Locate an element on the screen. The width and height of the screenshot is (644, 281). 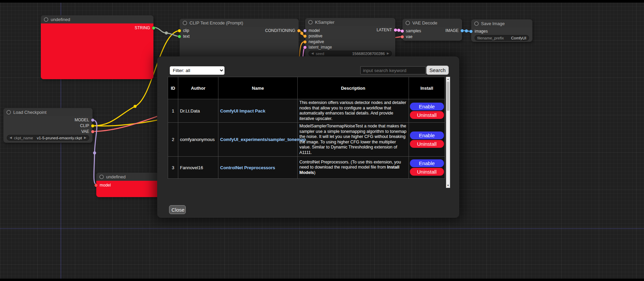
widget-label: ckpt_name is located at coordinates (23, 138).